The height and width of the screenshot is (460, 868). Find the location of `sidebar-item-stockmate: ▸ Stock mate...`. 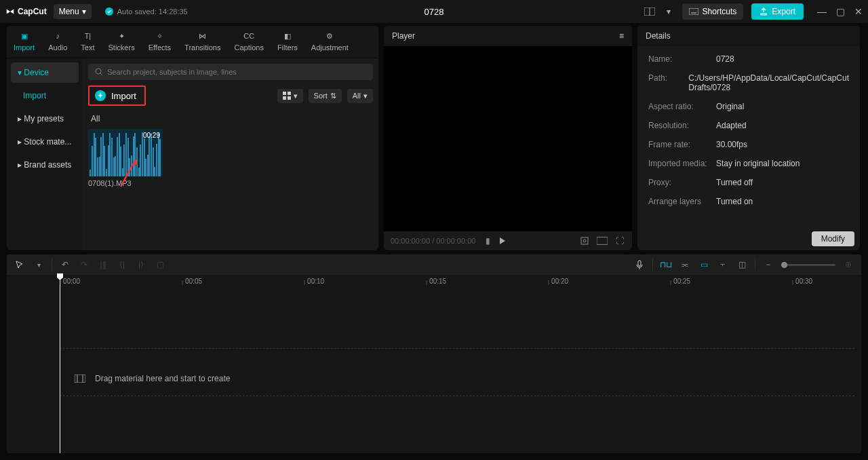

sidebar-item-stockmate: ▸ Stock mate... is located at coordinates (45, 142).